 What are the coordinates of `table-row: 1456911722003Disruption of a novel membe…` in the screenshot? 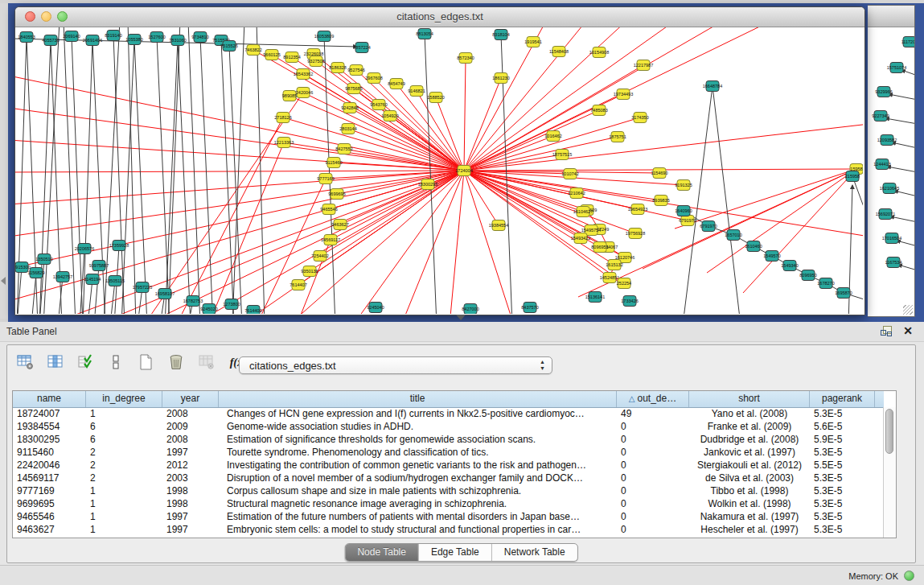 It's located at (449, 478).